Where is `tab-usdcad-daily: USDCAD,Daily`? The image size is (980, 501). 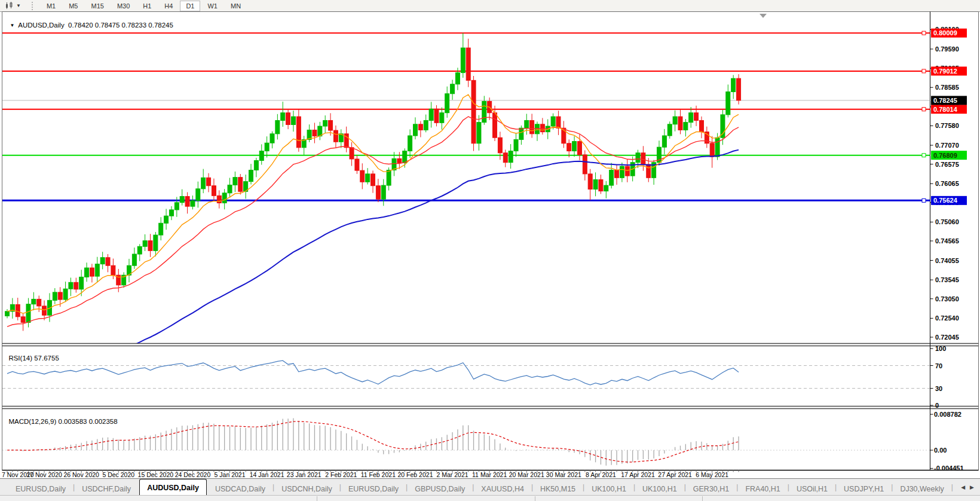 tab-usdcad-daily: USDCAD,Daily is located at coordinates (240, 489).